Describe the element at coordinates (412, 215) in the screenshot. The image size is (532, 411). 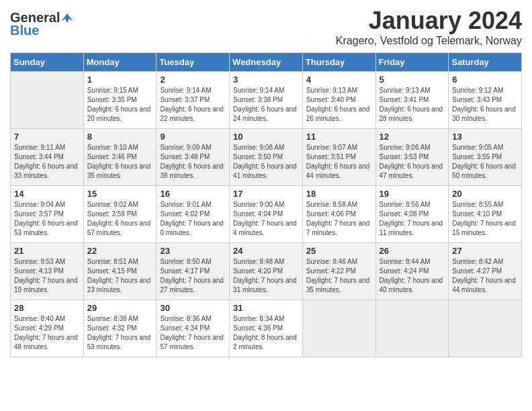
I see `calendar-cell: 19Sunrise: 8:56 AMSunset: 4:08 PMDayligh…` at that location.